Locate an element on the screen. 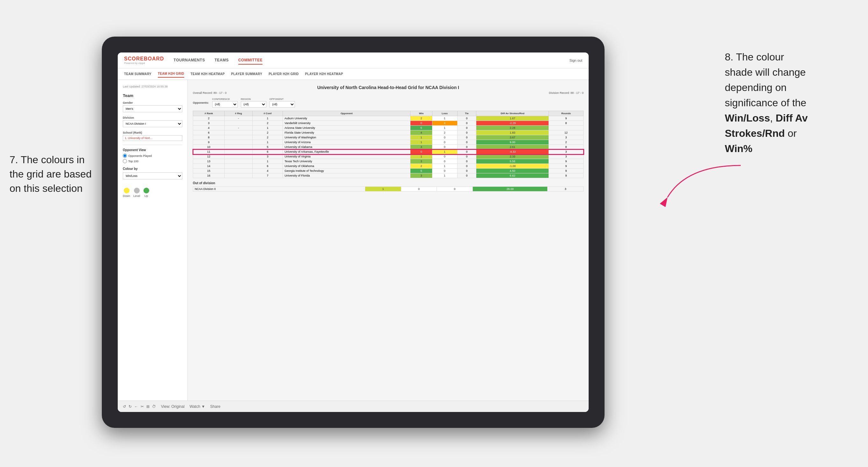 Image resolution: width=868 pixels, height=467 pixels. legend-down: Down is located at coordinates (126, 193).